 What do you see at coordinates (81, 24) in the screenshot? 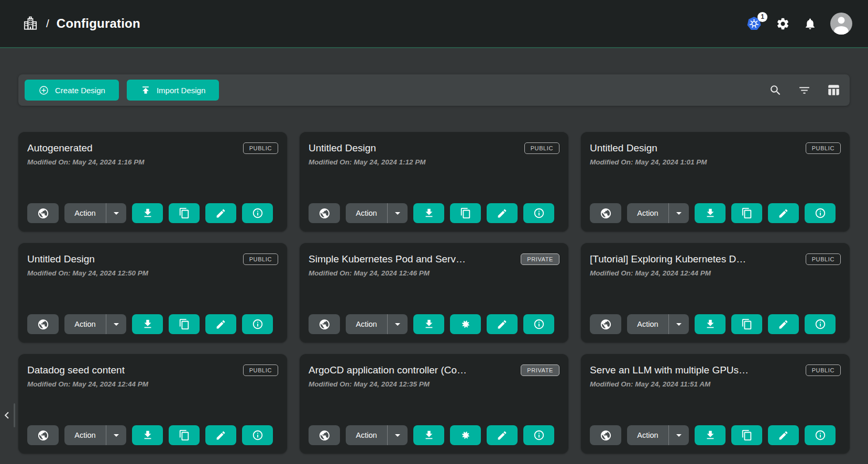
I see `breadcrumb: / Configuration` at bounding box center [81, 24].